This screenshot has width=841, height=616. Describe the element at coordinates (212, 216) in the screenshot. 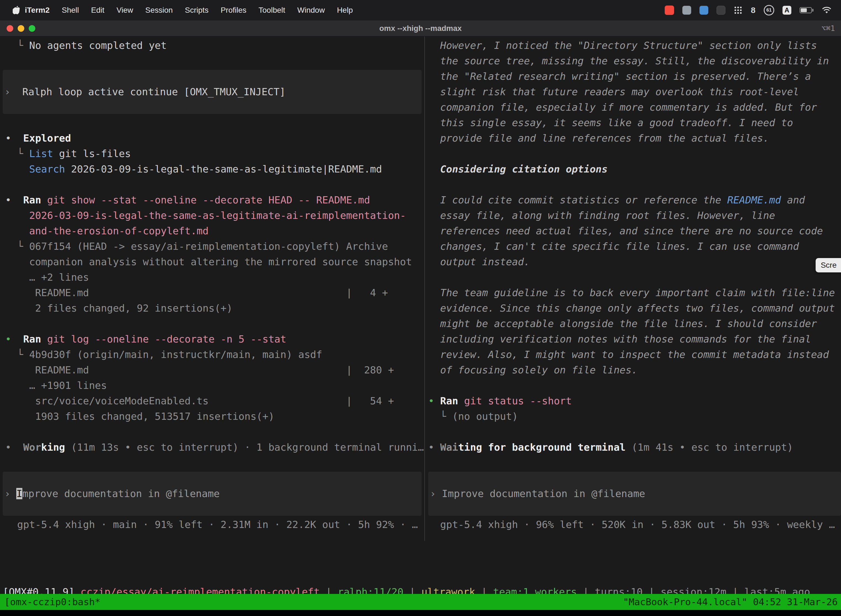

I see `terminal-line: 2026-03-09-is-legal-the-same-as-legitima…` at that location.